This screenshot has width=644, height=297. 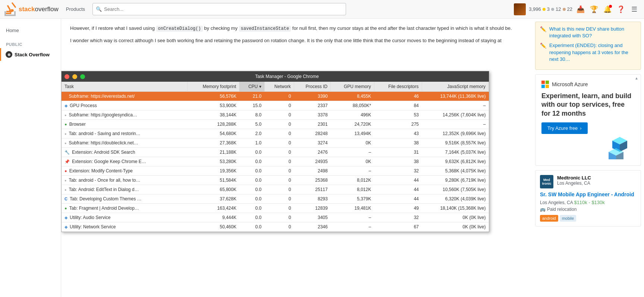 I want to click on nav-products: Products, so click(x=75, y=9).